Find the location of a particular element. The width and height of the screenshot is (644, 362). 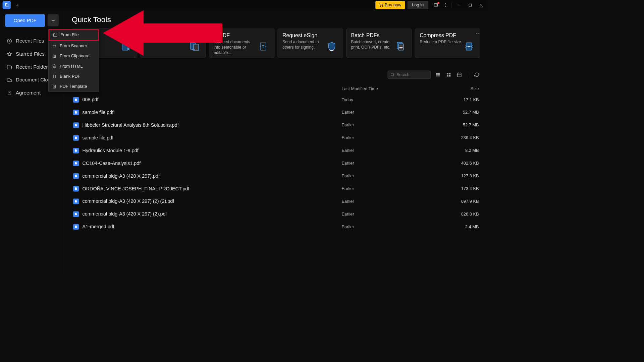

login-button: Log in is located at coordinates (418, 5).